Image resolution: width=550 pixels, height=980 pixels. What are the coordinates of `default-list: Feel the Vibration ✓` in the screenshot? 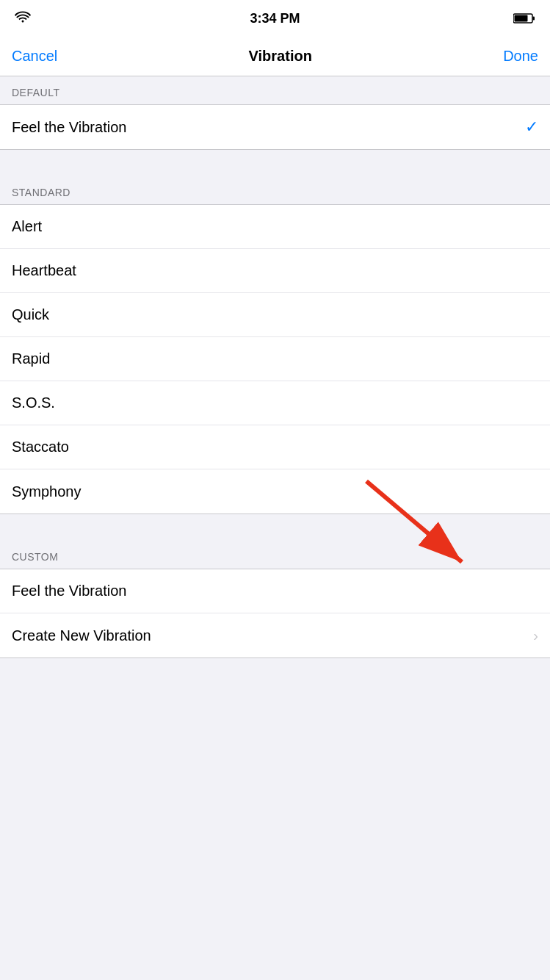 It's located at (275, 127).